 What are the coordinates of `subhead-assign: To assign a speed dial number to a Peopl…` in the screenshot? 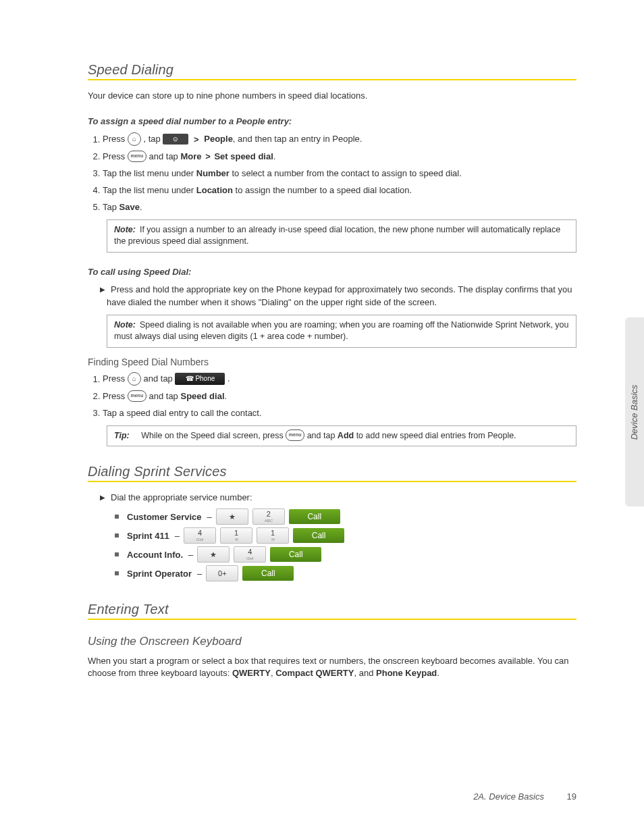 It's located at (332, 122).